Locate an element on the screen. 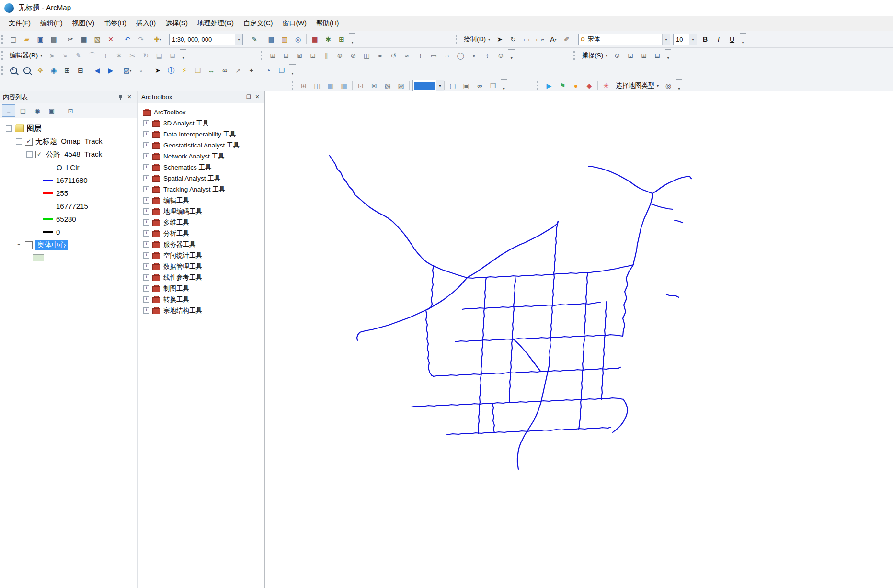 The image size is (893, 588). legend-item: 16711680 is located at coordinates (68, 180).